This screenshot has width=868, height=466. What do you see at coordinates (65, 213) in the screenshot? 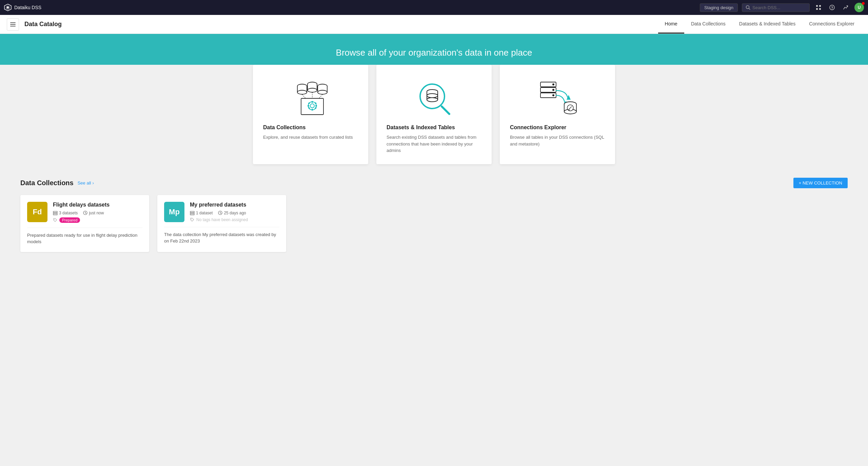
I see `dc-datasets-count: 3 datasets` at bounding box center [65, 213].